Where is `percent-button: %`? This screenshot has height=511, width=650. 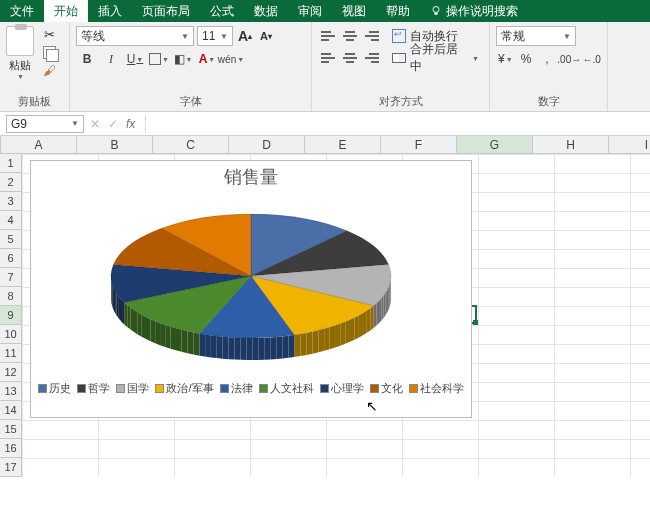 percent-button: % is located at coordinates (526, 59).